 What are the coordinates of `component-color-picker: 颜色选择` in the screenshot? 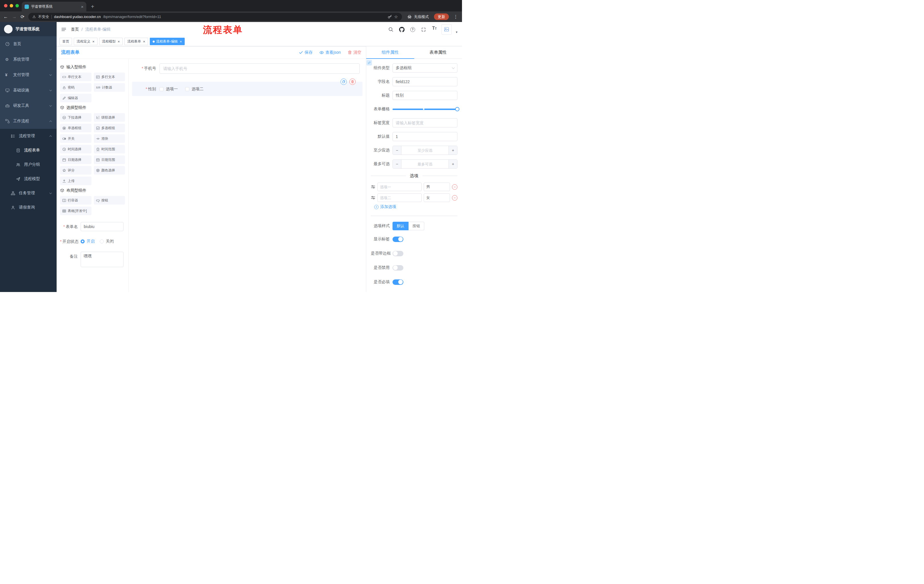 It's located at (109, 170).